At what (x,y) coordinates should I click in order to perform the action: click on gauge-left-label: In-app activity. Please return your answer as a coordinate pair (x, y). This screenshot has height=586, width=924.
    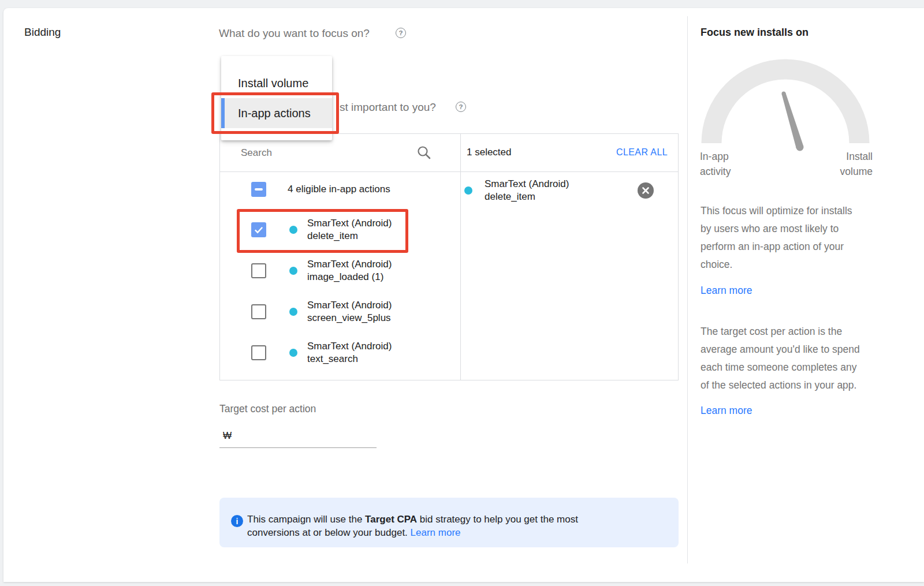
    Looking at the image, I should click on (715, 164).